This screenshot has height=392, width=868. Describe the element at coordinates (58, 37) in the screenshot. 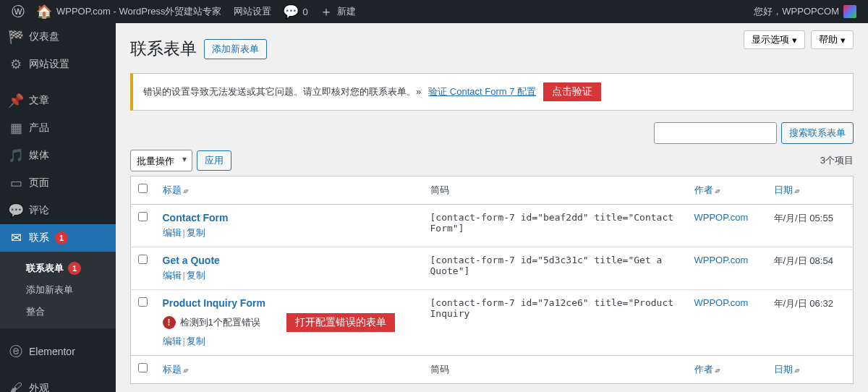

I see `menu-dashboard: 🏁仪表盘` at that location.